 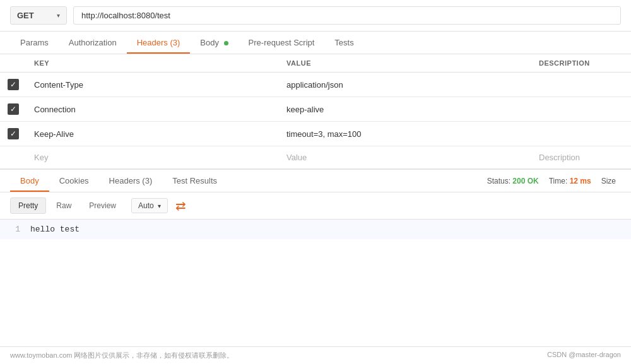 I want to click on table-row: ✓ Content-Type application/json, so click(x=316, y=85).